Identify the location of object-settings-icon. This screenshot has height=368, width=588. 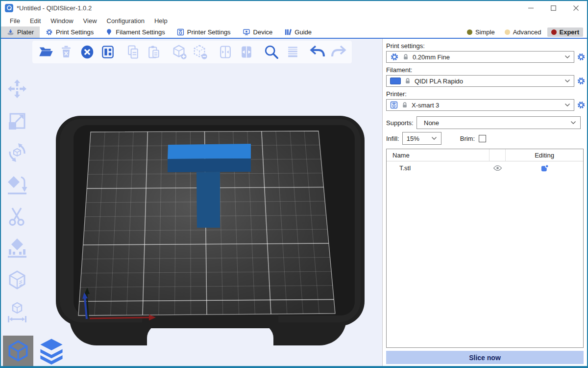
(545, 168).